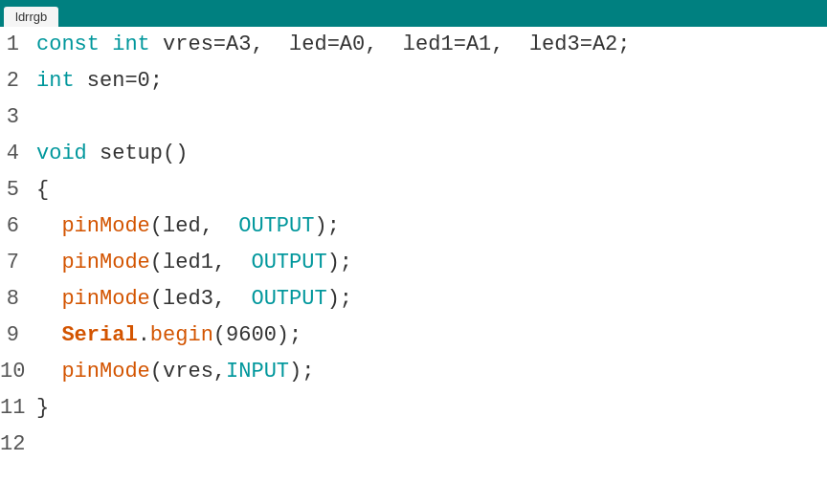 This screenshot has width=827, height=504. I want to click on code-line: 1const int vres=A3, led=A0, led1=A1, led…, so click(414, 45).